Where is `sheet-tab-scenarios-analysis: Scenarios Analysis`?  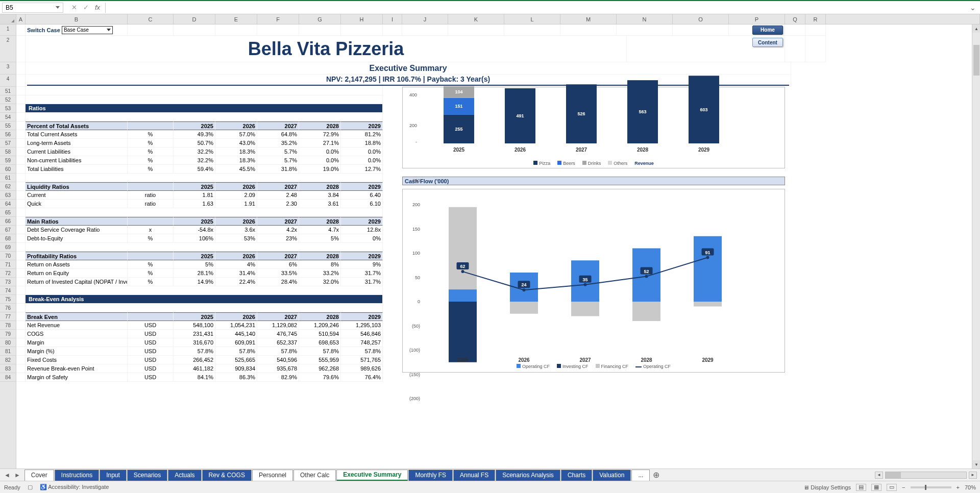
sheet-tab-scenarios-analysis: Scenarios Analysis is located at coordinates (528, 475).